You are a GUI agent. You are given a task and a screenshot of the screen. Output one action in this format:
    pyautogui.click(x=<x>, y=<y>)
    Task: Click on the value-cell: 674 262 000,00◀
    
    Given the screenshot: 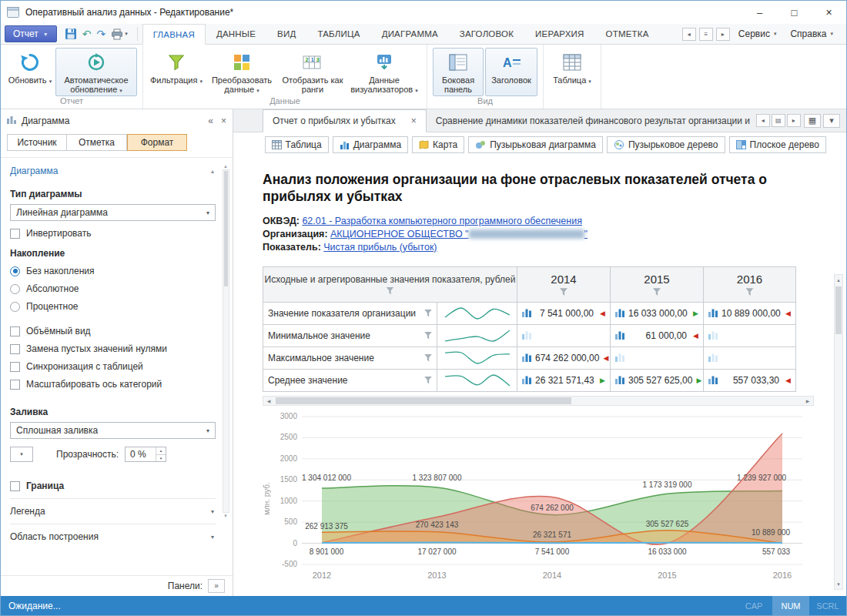 What is the action you would take?
    pyautogui.click(x=564, y=357)
    